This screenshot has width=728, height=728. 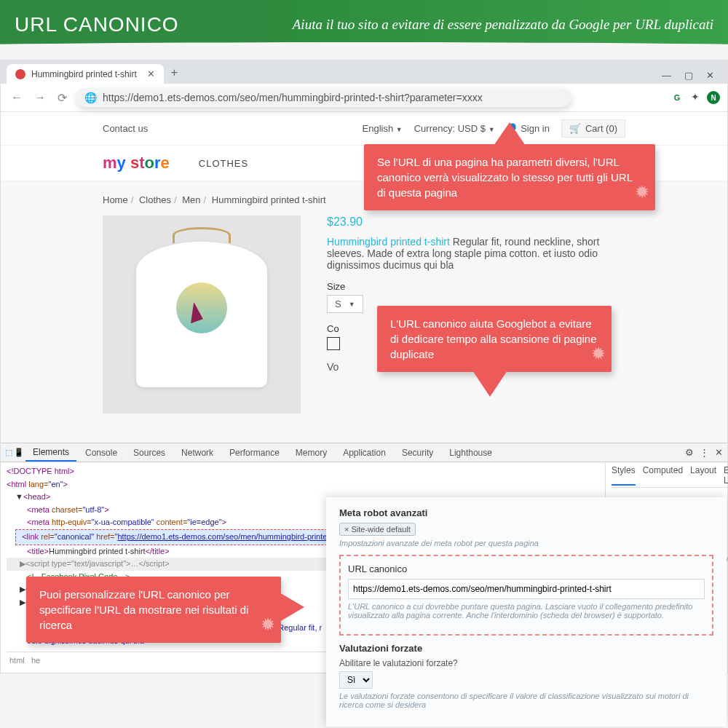 What do you see at coordinates (526, 569) in the screenshot?
I see `canonical-label: URL canonico` at bounding box center [526, 569].